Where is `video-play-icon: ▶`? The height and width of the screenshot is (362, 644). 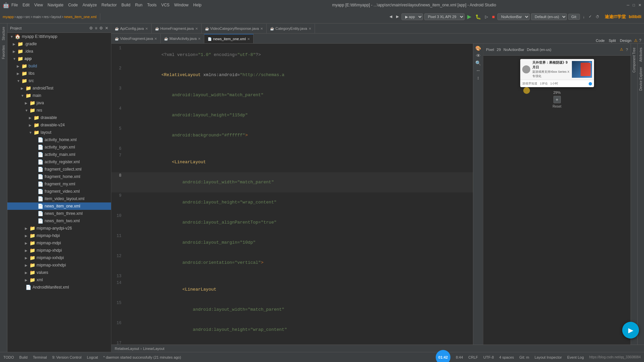 video-play-icon: ▶ is located at coordinates (631, 330).